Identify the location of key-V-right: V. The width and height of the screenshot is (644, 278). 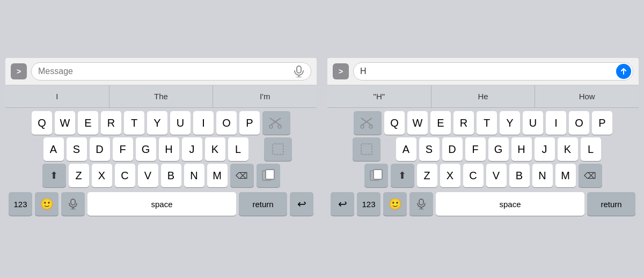
(496, 175).